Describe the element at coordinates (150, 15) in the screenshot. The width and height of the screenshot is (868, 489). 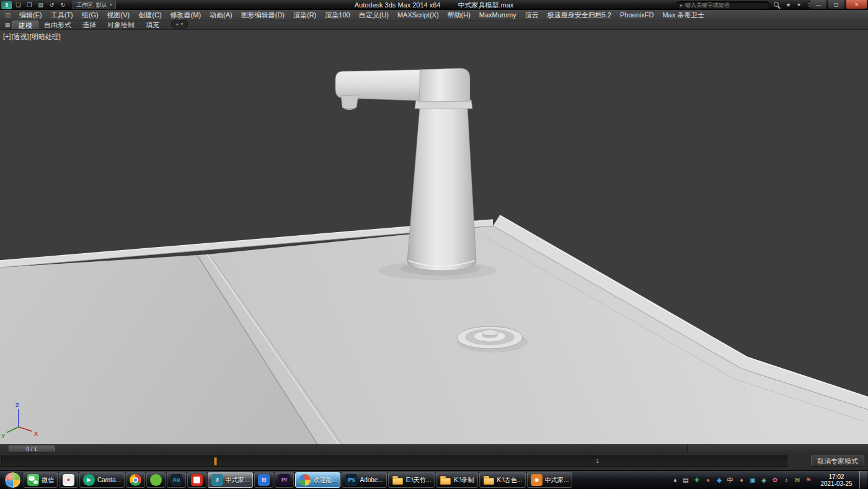
I see `menu-item: 创建(C)` at that location.